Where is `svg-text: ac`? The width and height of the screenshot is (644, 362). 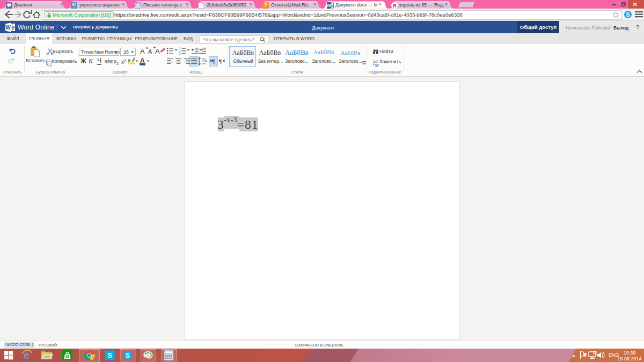 svg-text: ac is located at coordinates (377, 65).